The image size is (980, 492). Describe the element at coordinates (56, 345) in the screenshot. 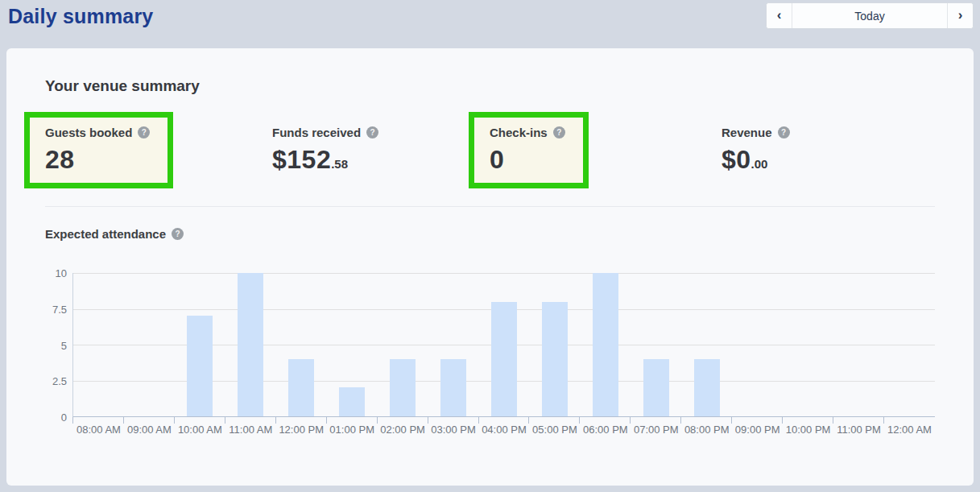

I see `chart-y-axis: 02.557.510` at that location.